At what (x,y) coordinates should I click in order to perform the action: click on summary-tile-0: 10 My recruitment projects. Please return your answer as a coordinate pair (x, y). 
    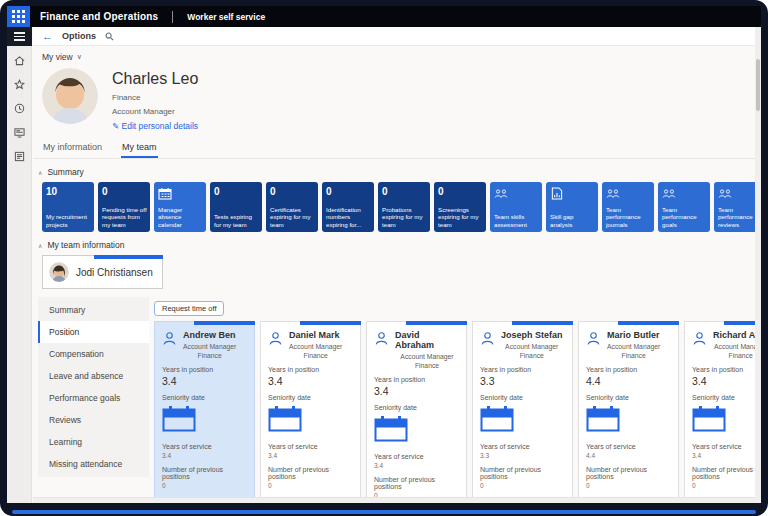
    Looking at the image, I should click on (68, 207).